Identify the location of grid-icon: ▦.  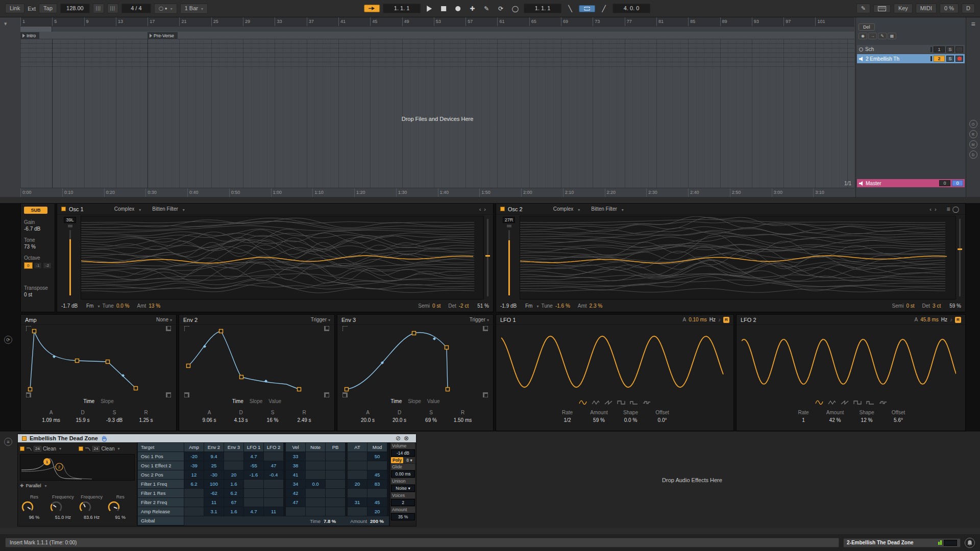
(892, 36).